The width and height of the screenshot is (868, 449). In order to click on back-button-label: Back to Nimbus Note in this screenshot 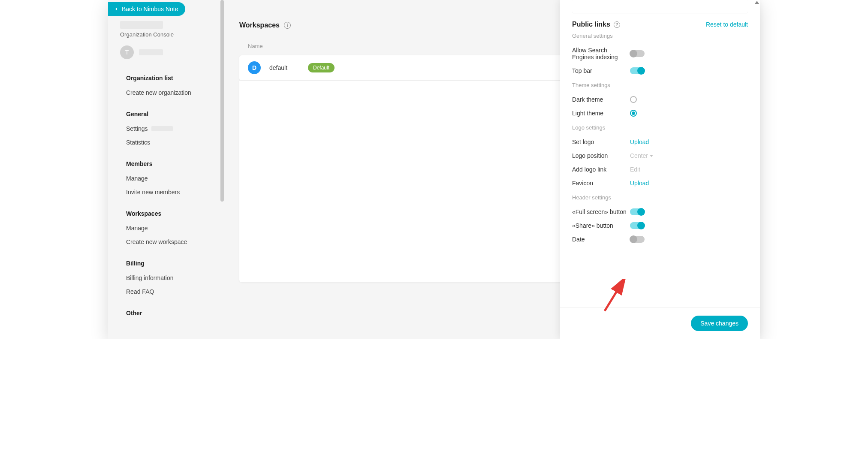, I will do `click(150, 9)`.